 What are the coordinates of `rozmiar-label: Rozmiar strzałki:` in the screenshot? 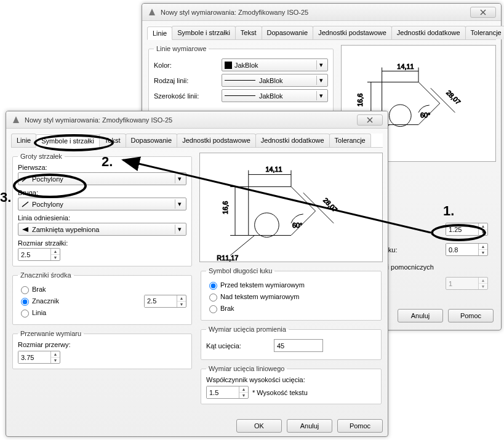 It's located at (102, 243).